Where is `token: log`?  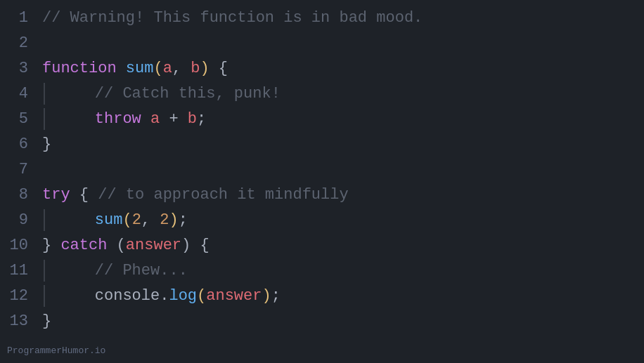 token: log is located at coordinates (183, 296).